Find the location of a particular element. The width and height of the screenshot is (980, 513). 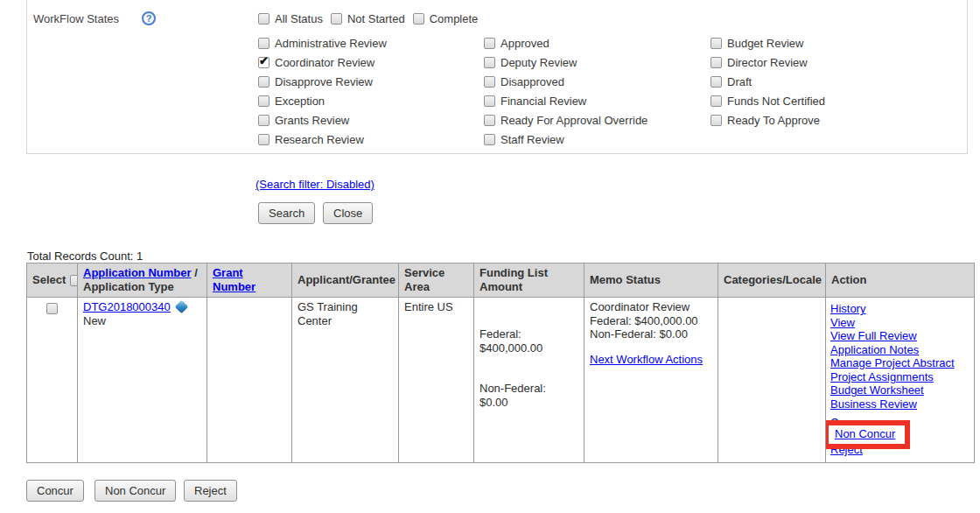

checkbox-label: Draft is located at coordinates (739, 82).